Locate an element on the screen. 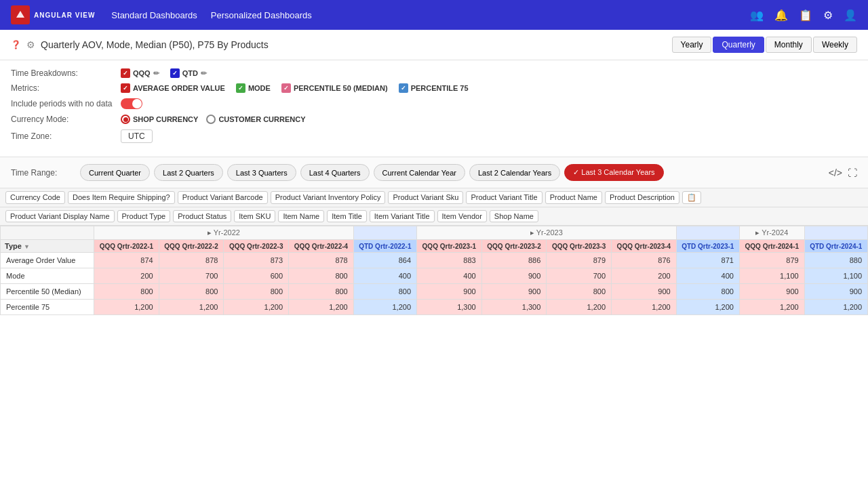 The image size is (868, 488). radio-customer-currency: CUSTOMER CURRENCY is located at coordinates (256, 119).